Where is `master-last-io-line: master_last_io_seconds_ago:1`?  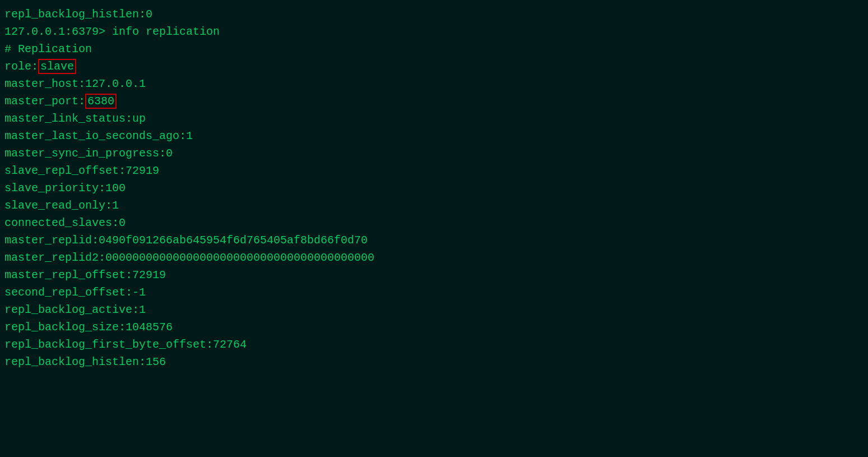
master-last-io-line: master_last_io_seconds_ago:1 is located at coordinates (434, 136).